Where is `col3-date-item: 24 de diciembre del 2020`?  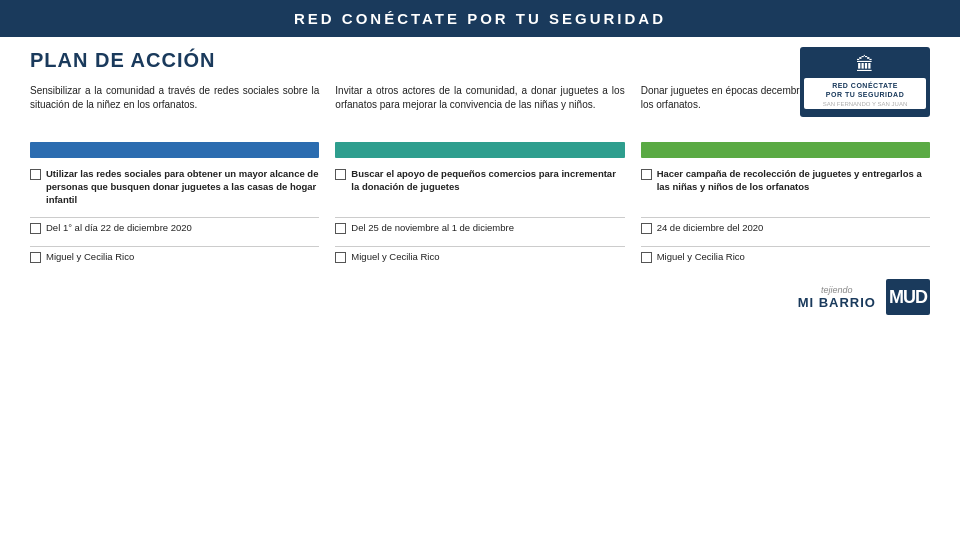
col3-date-item: 24 de diciembre del 2020 is located at coordinates (786, 228).